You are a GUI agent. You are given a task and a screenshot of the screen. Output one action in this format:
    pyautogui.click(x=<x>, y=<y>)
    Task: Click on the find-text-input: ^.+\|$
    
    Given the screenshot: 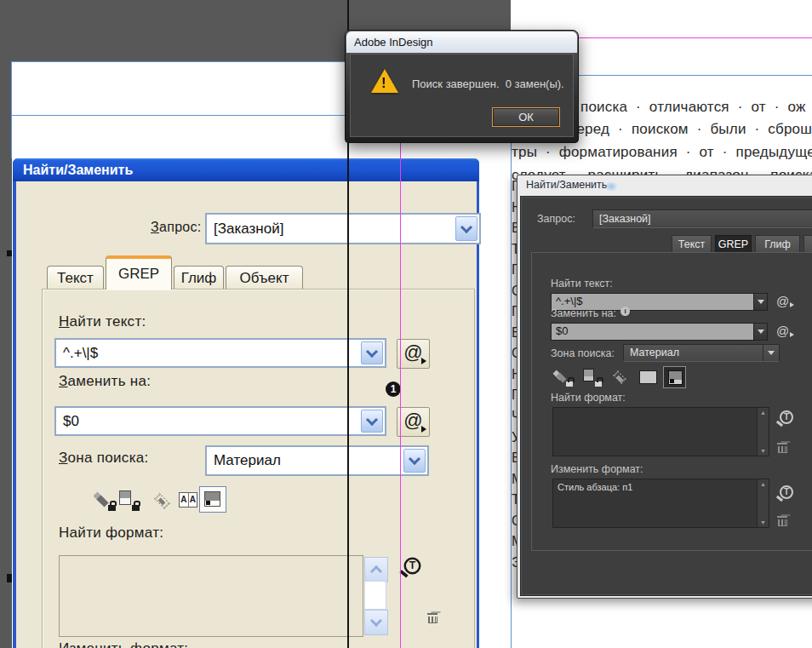 What is the action you would take?
    pyautogui.click(x=220, y=353)
    